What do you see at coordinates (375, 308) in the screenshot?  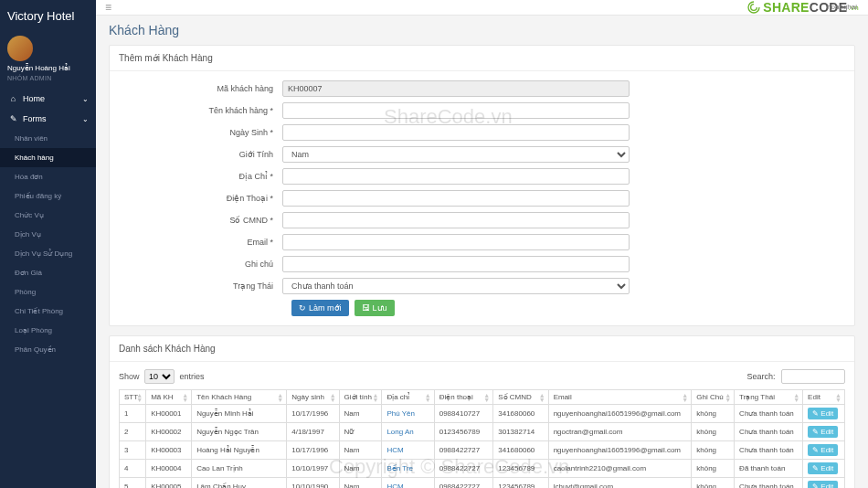 I see `save-button: 🖫Lưu` at bounding box center [375, 308].